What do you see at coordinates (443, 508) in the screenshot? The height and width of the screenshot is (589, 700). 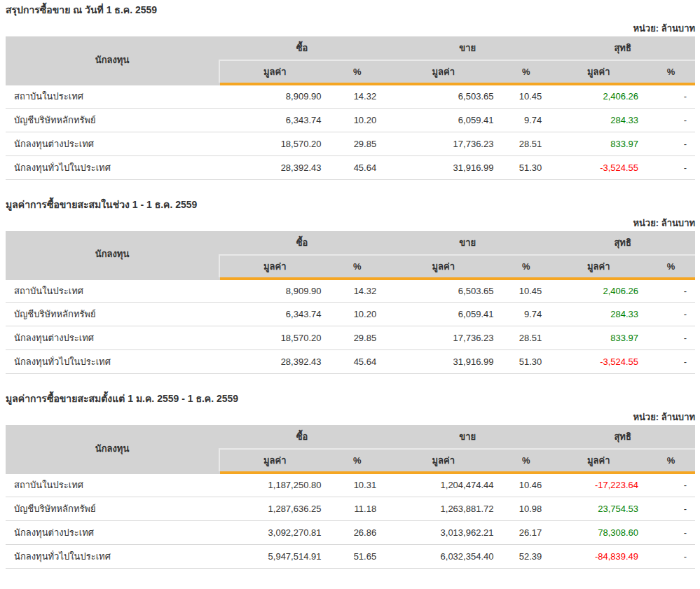 I see `sell-value-cell: 1,263,881.72` at bounding box center [443, 508].